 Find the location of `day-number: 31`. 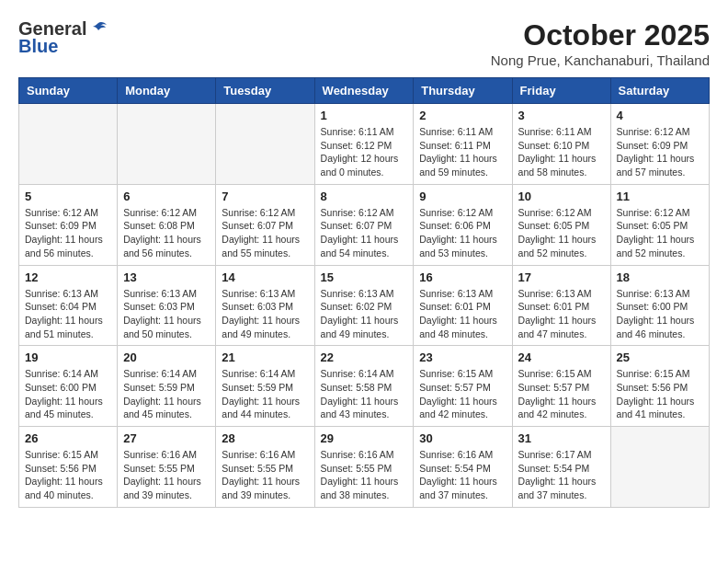

day-number: 31 is located at coordinates (562, 438).